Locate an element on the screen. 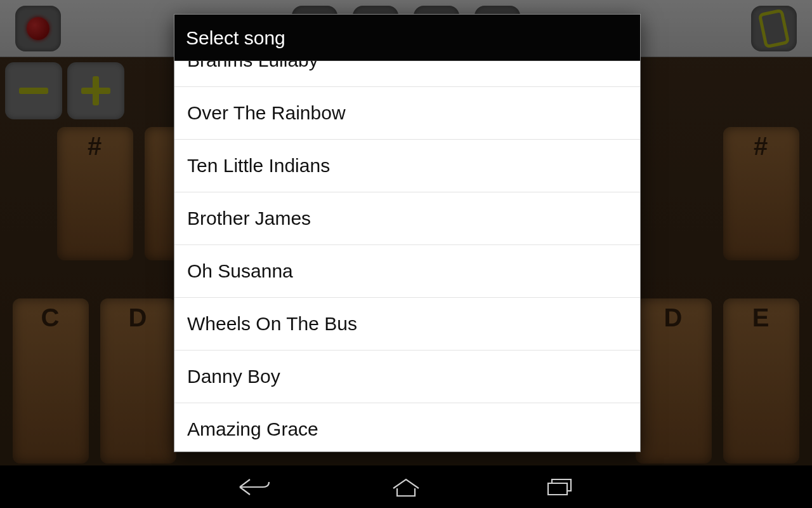 Image resolution: width=812 pixels, height=508 pixels. song-item: Amazing Grace is located at coordinates (407, 427).